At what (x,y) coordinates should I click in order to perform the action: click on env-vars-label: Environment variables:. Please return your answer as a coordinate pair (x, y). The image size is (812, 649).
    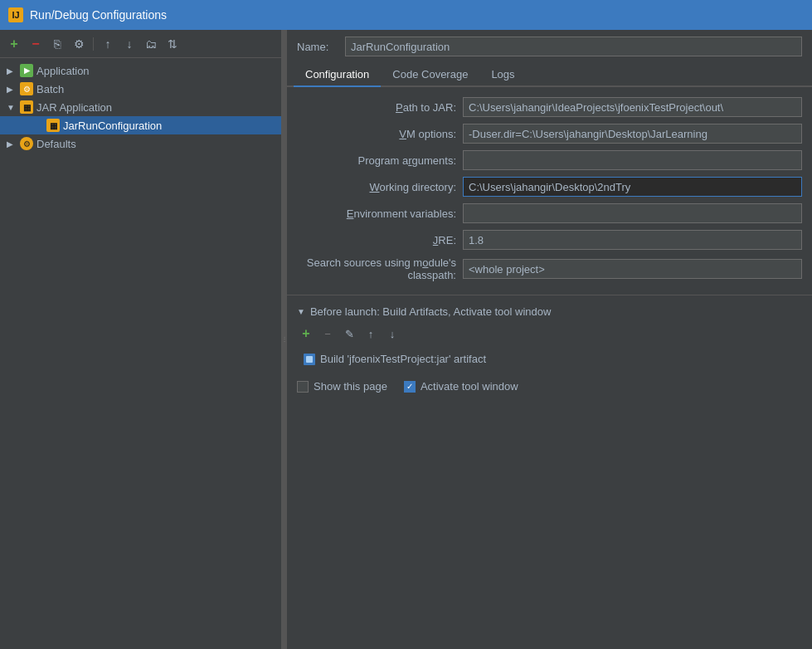
    Looking at the image, I should click on (380, 214).